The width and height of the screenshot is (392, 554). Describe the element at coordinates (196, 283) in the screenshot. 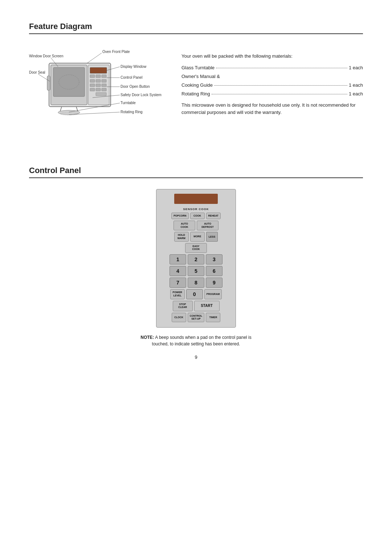

I see `panel-row-789: 7 8 9` at that location.